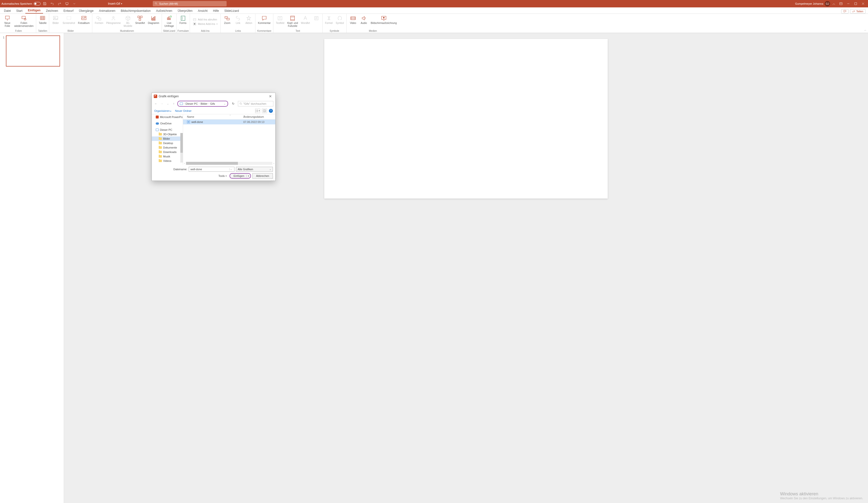 The image size is (868, 503). What do you see at coordinates (99, 18) in the screenshot?
I see `shapes-icon` at bounding box center [99, 18].